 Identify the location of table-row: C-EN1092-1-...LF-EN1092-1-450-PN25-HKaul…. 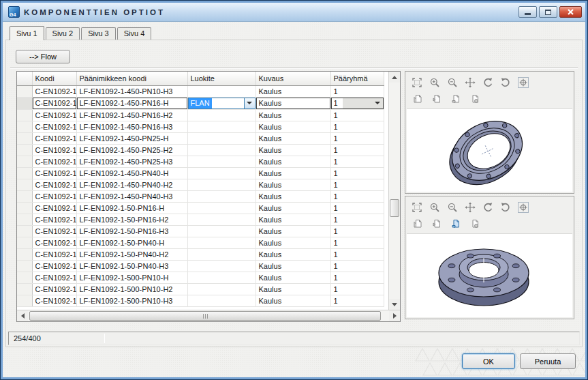
(200, 138).